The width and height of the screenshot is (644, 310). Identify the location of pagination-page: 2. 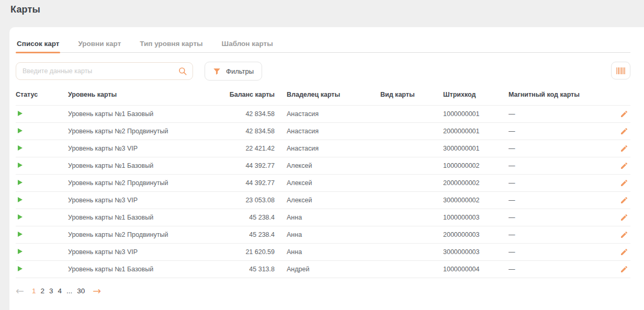
(42, 291).